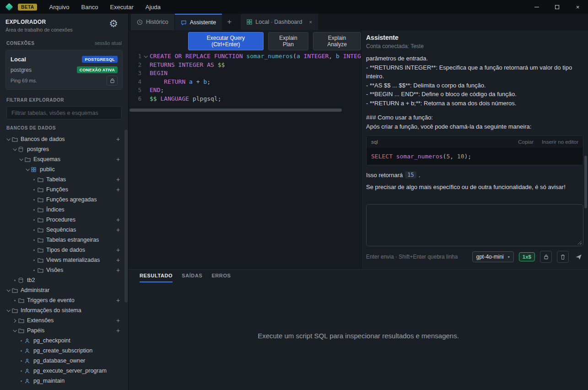  Describe the element at coordinates (64, 381) in the screenshot. I see `tree-item-pg-maintain: pg_maintain` at that location.